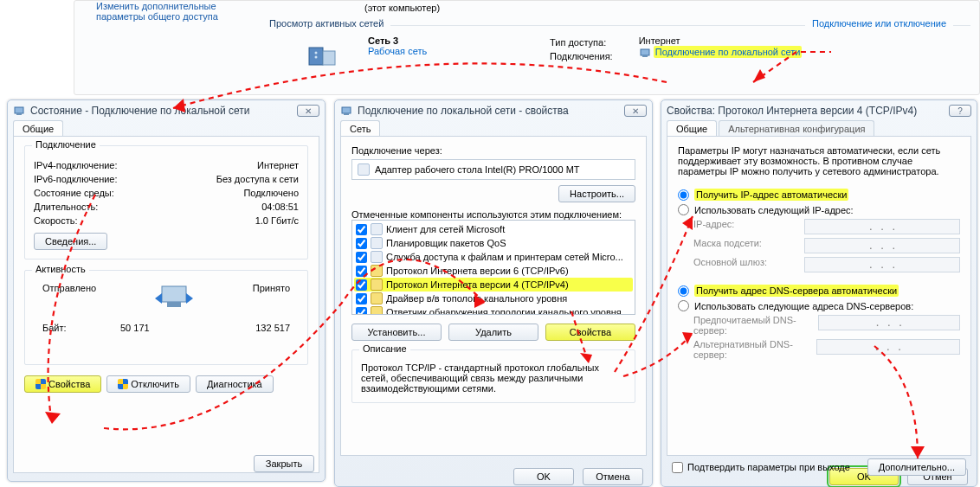  I want to click on components-listbox: Клиент для сетей Microsoft Планировщик п…, so click(493, 267).